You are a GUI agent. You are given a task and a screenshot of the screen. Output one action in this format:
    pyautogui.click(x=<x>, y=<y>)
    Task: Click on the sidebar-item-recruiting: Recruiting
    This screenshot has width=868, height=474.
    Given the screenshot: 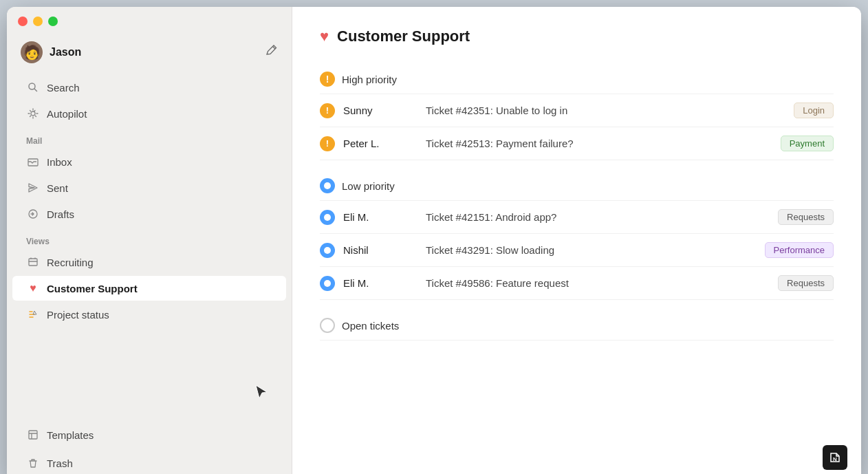 What is the action you would take?
    pyautogui.click(x=149, y=262)
    